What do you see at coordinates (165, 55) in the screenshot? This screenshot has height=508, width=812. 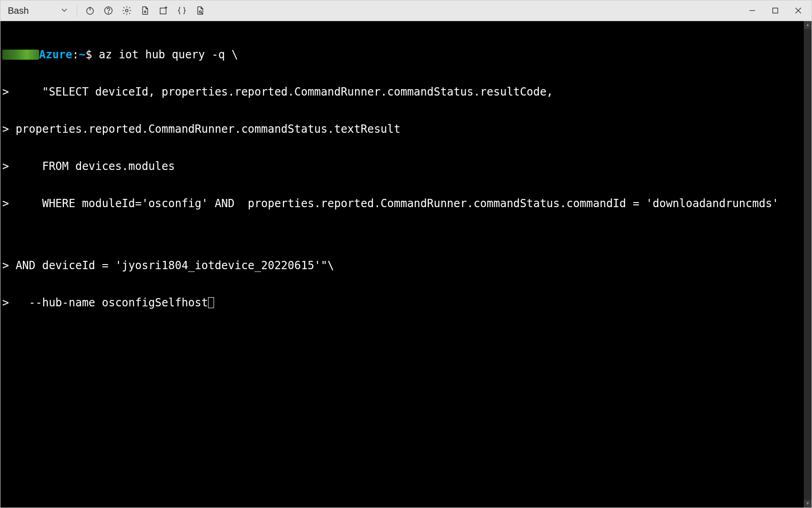 I see `command-text: az iot hub query -q \` at bounding box center [165, 55].